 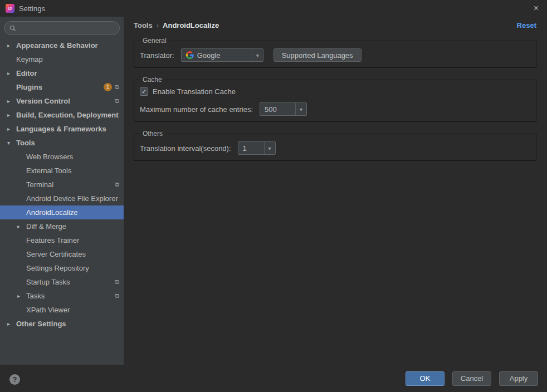 What do you see at coordinates (62, 310) in the screenshot?
I see `sidebar-item-xpath-viewer: XPath Viewer` at bounding box center [62, 310].